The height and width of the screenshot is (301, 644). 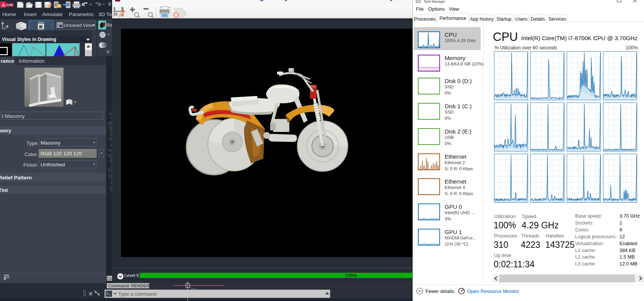 I want to click on svg-text: Task Manager, so click(x=435, y=2).